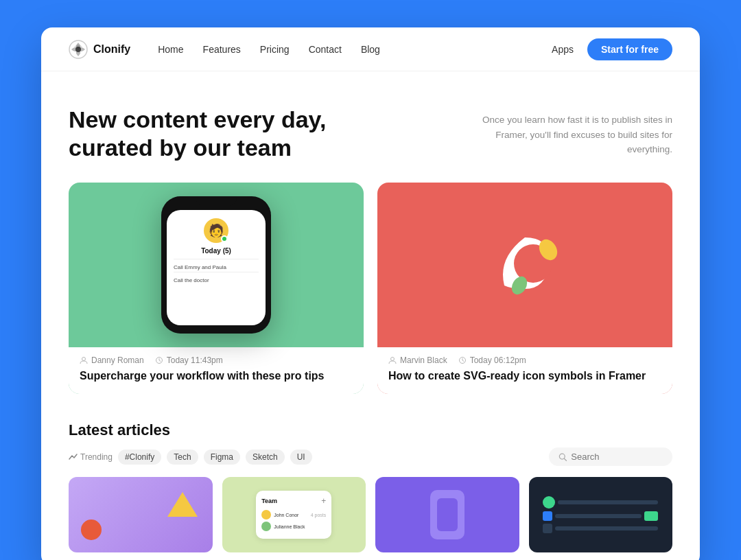 This screenshot has width=741, height=560. I want to click on dark-badge, so click(651, 516).